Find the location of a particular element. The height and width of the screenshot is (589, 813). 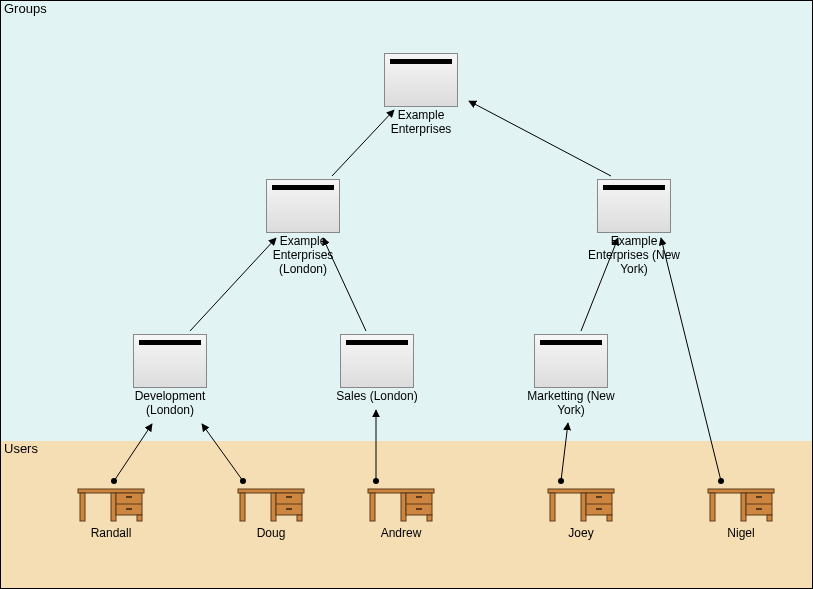

group-label: ExampleEnterprises(London) is located at coordinates (303, 256).